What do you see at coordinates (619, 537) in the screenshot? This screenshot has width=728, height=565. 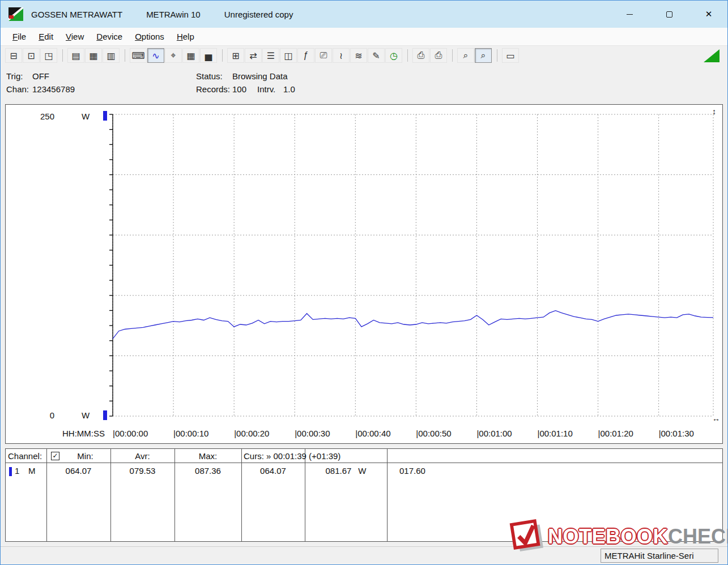 I see `notebookcheck-watermark: NOTEBOOKCHECK` at bounding box center [619, 537].